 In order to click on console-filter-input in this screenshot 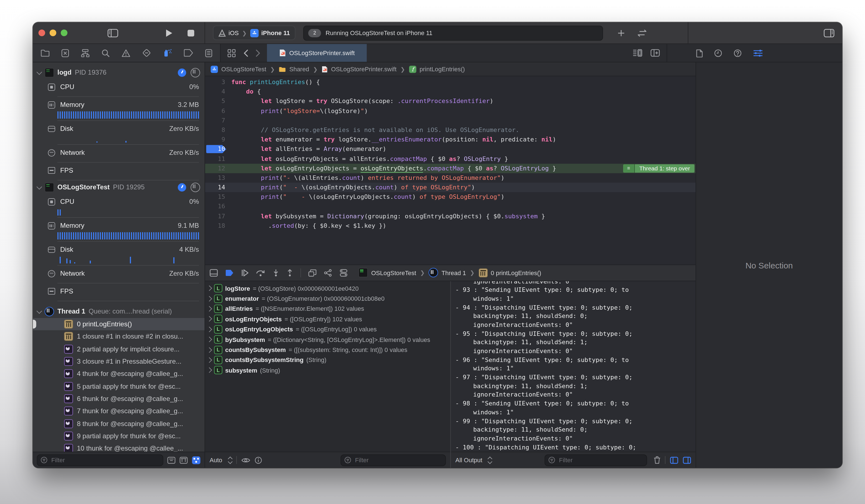, I will do `click(601, 460)`.